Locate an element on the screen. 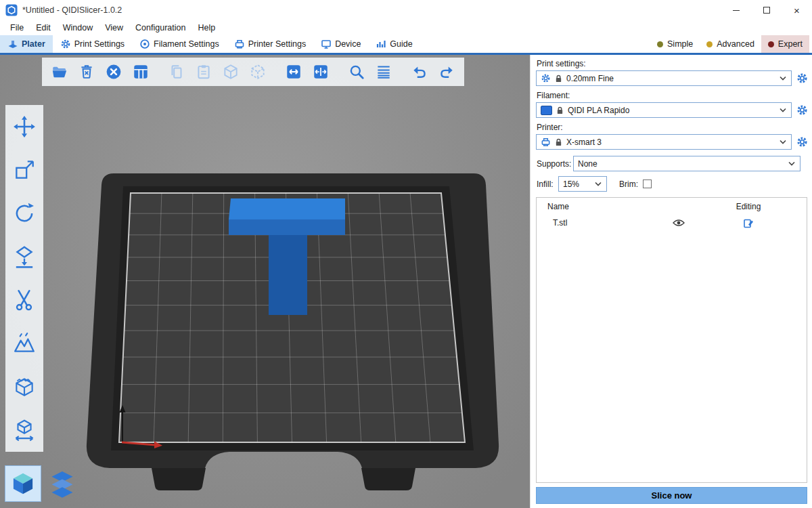 The height and width of the screenshot is (508, 812). menu-bar: File Edit Window View Configuration Help is located at coordinates (406, 28).